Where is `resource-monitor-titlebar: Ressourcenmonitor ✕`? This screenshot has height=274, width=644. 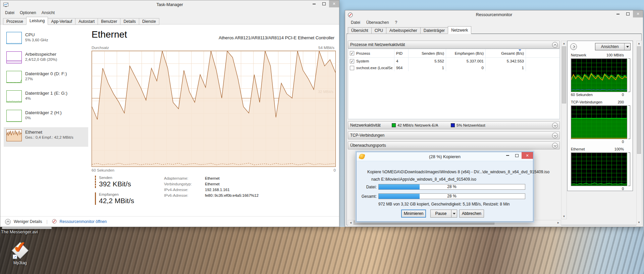 resource-monitor-titlebar: Ressourcenmonitor ✕ is located at coordinates (494, 15).